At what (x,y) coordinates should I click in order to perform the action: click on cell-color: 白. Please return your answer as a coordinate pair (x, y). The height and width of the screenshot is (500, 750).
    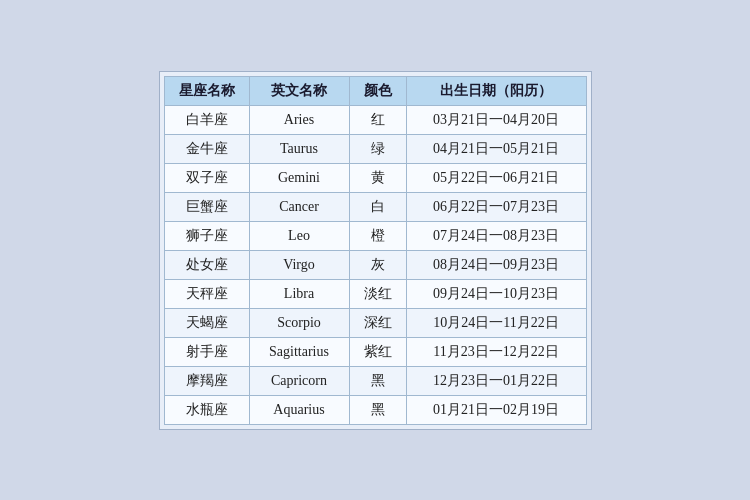
    Looking at the image, I should click on (378, 206).